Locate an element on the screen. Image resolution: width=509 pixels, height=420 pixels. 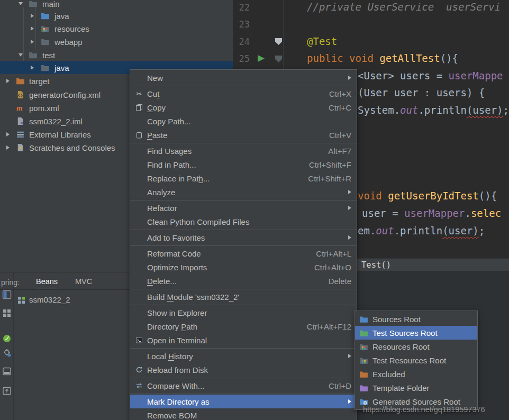
menu-item-optimize-imports: Optimize Imports Ctrl+Alt+O is located at coordinates (243, 267).